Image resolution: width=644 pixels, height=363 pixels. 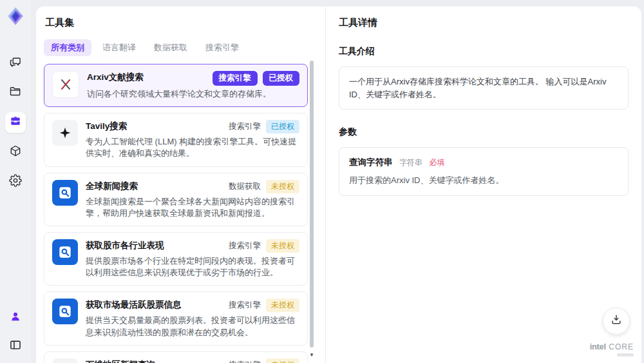 What do you see at coordinates (484, 181) in the screenshot?
I see `param-description: 用于搜索的Arxiv ID、关键字或作者姓名。` at bounding box center [484, 181].